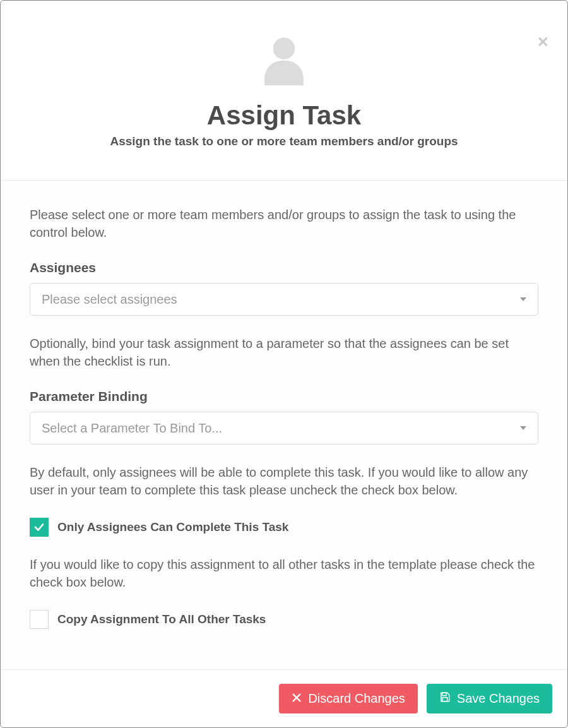 The image size is (568, 728). What do you see at coordinates (284, 141) in the screenshot?
I see `modal-subtitle: Assign the task to one or more team memb…` at bounding box center [284, 141].